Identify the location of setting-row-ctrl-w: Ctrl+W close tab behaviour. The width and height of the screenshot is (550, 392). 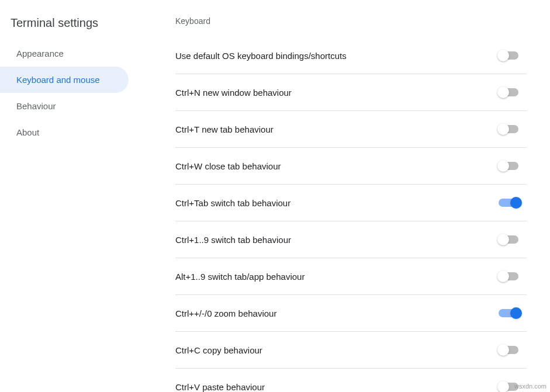
(351, 166).